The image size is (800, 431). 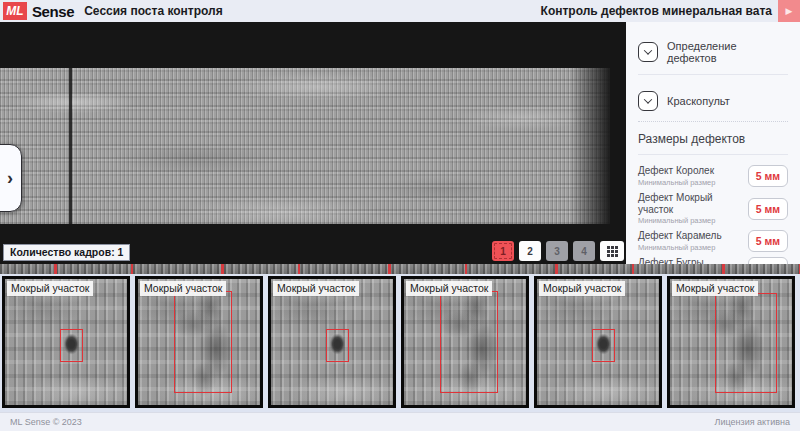 I want to click on collapse-defect-detection-button, so click(x=648, y=52).